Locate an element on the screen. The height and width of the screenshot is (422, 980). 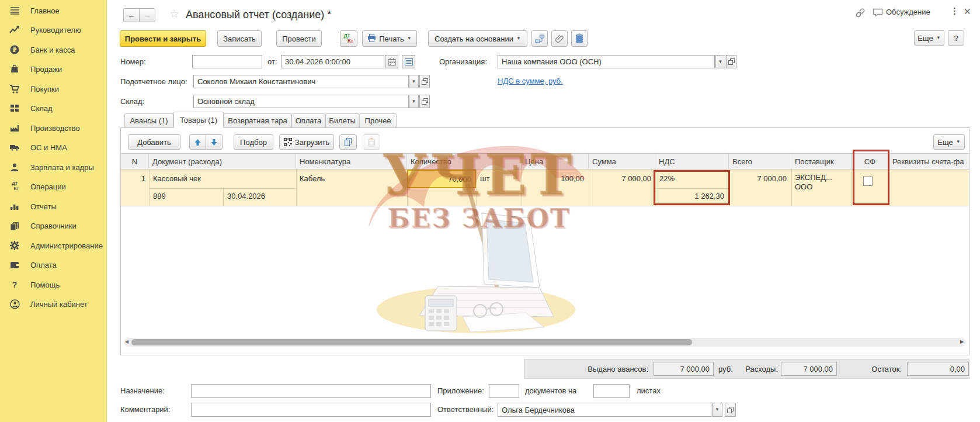
get-link-icon is located at coordinates (860, 14).